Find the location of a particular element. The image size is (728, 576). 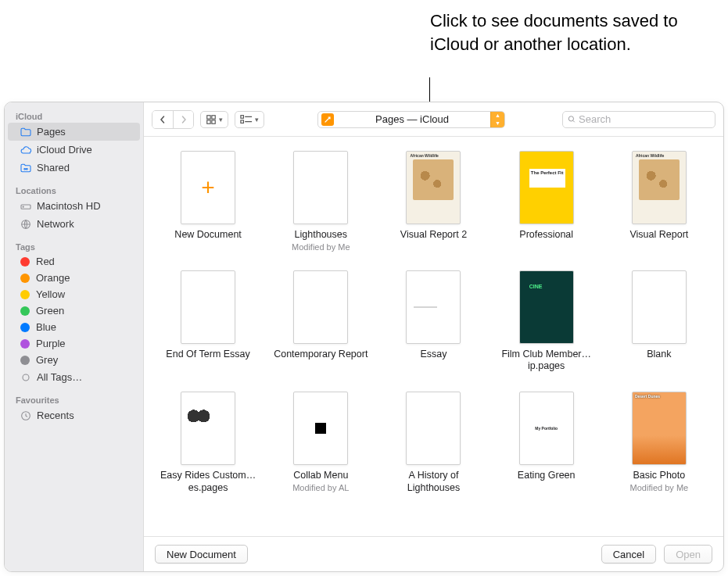

back-button is located at coordinates (163, 120).